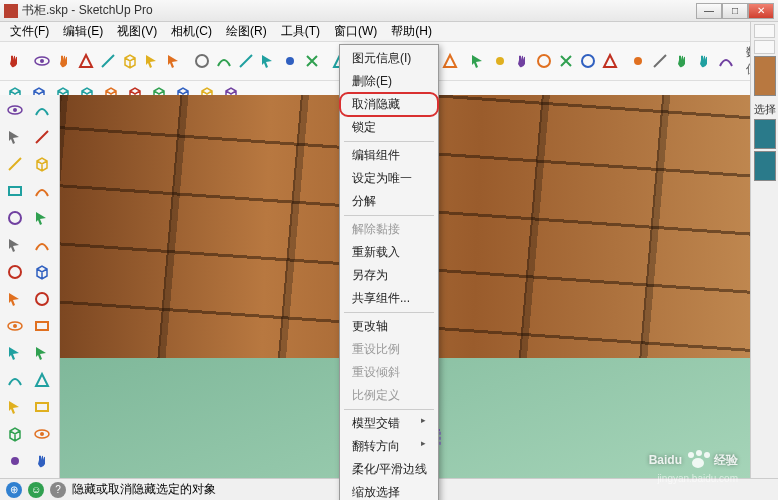 This screenshot has height=500, width=778. I want to click on position-button, so click(566, 61).